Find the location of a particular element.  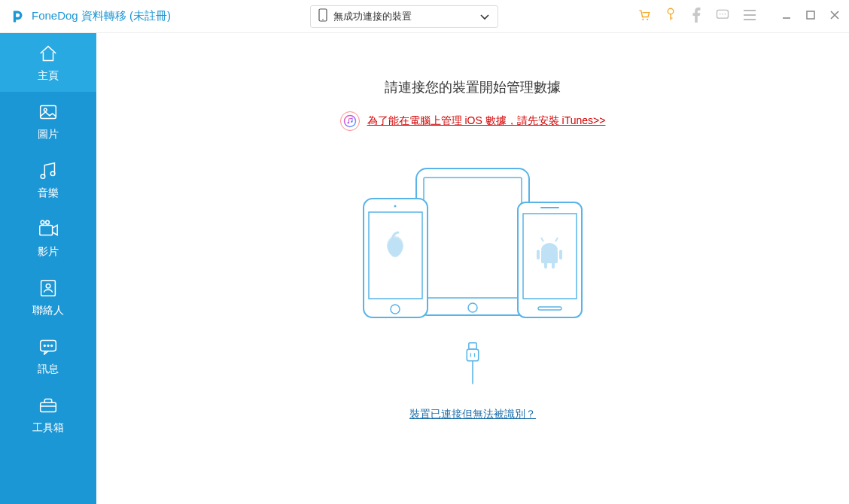

menu-icon is located at coordinates (750, 17).